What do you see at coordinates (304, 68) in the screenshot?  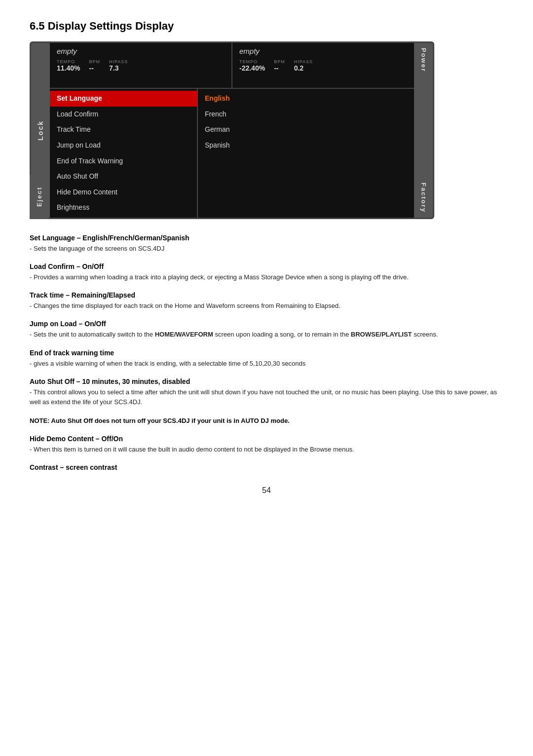 I see `deck-right-hipass-value: 0.2` at bounding box center [304, 68].